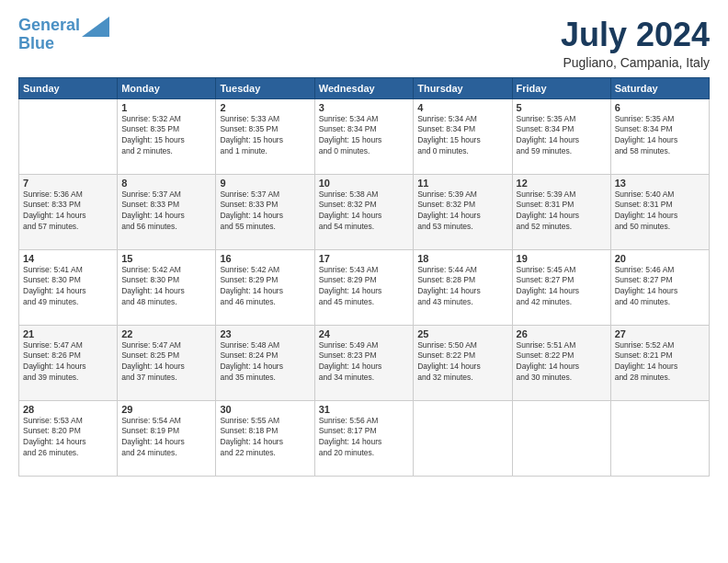 This screenshot has height=563, width=728. Describe the element at coordinates (166, 183) in the screenshot. I see `day-number: 8` at that location.